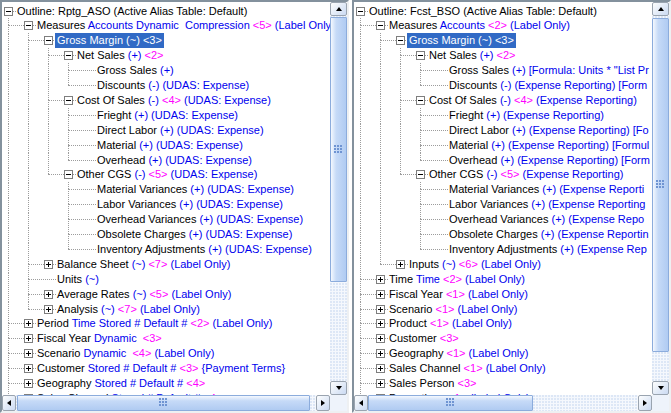  Describe the element at coordinates (503, 264) in the screenshot. I see `tree-node: Inputs (~) <6> (Label Only)` at that location.